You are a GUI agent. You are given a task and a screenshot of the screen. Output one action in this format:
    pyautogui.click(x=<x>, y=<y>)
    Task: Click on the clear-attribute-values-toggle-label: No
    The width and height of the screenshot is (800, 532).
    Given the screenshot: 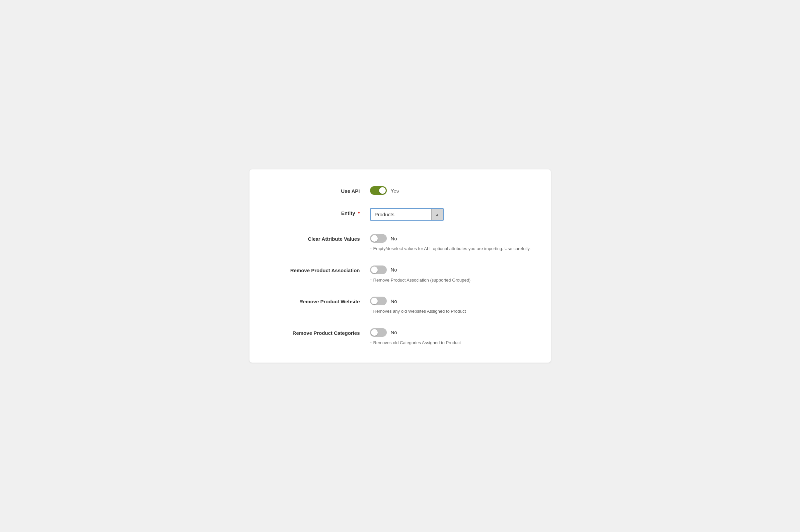 What is the action you would take?
    pyautogui.click(x=394, y=239)
    